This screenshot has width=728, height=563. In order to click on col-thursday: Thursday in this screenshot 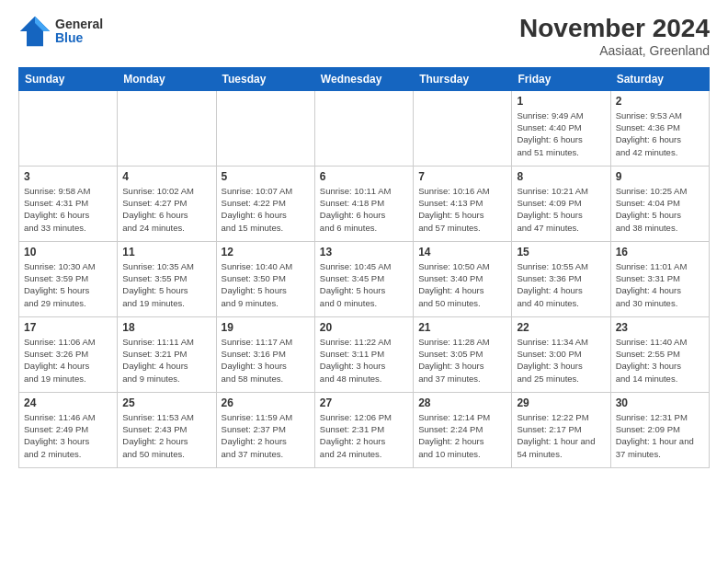, I will do `click(463, 79)`.